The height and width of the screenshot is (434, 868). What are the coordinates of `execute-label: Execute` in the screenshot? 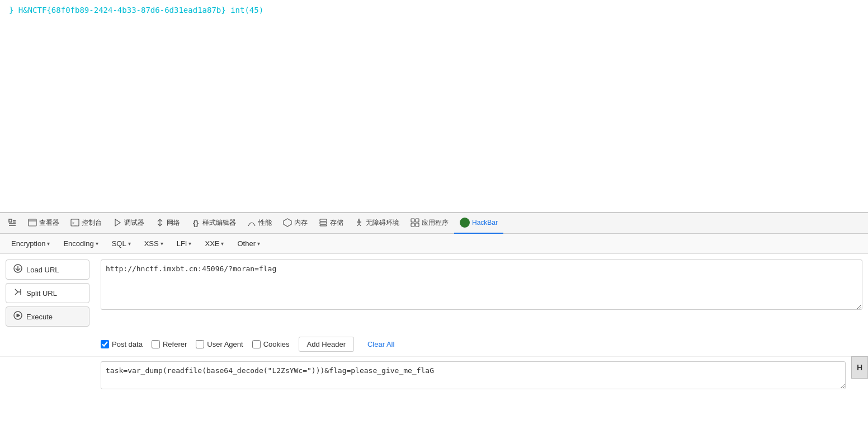 It's located at (39, 317).